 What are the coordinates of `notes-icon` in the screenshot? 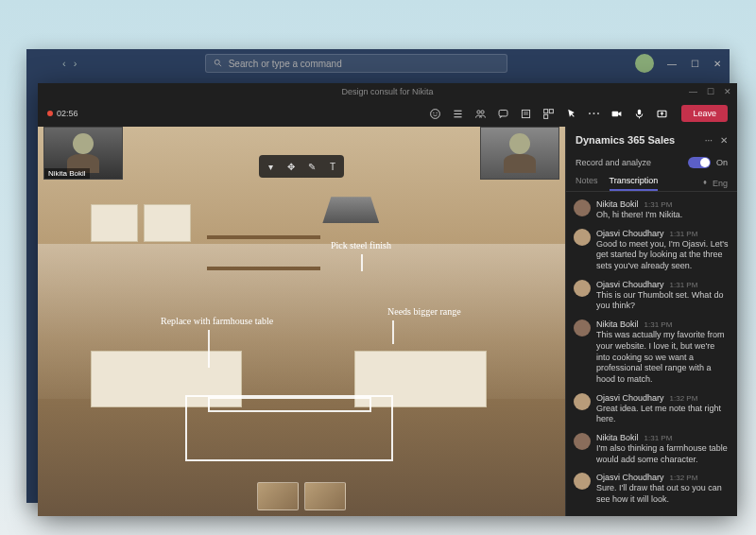 It's located at (525, 113).